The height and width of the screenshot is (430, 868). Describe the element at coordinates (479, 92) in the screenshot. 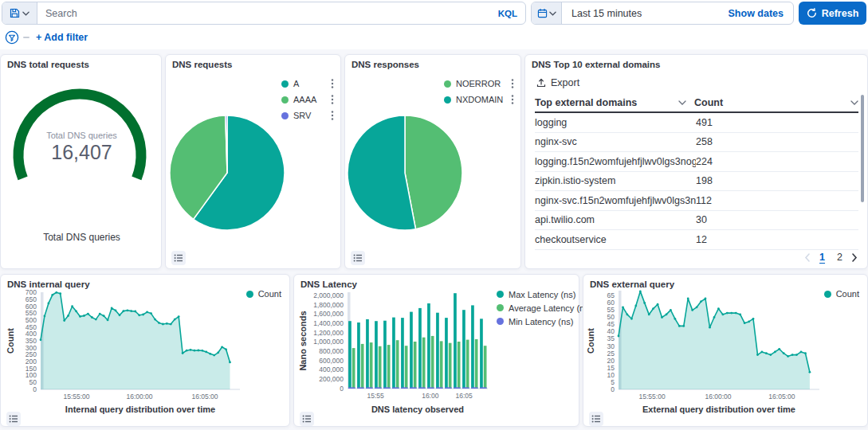

I see `legend: NOERROR NXDOMAIN` at that location.